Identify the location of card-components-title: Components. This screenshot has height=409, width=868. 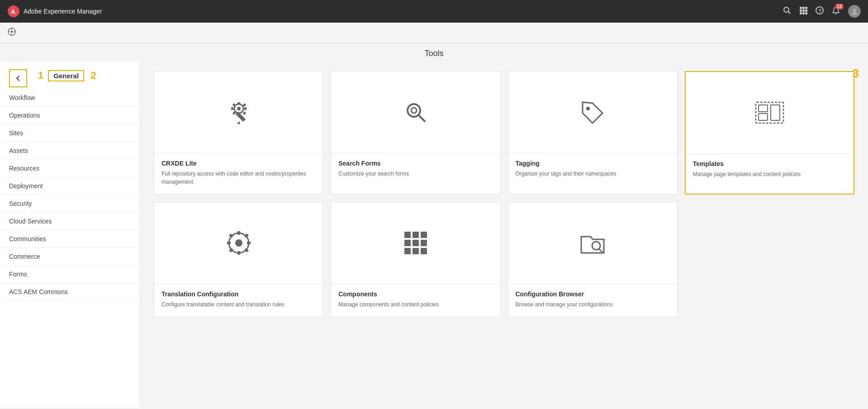
(415, 294).